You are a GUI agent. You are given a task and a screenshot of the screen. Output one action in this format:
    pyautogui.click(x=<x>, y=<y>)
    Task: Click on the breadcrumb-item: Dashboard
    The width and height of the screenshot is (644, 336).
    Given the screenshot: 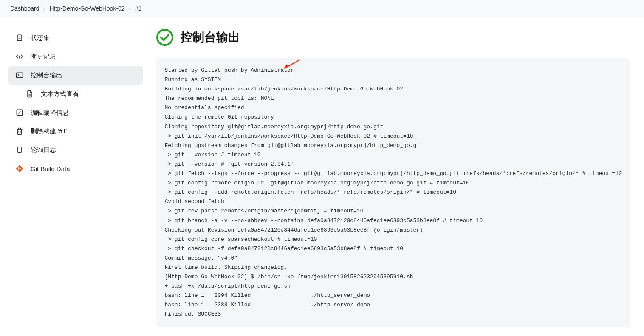 What is the action you would take?
    pyautogui.click(x=25, y=8)
    